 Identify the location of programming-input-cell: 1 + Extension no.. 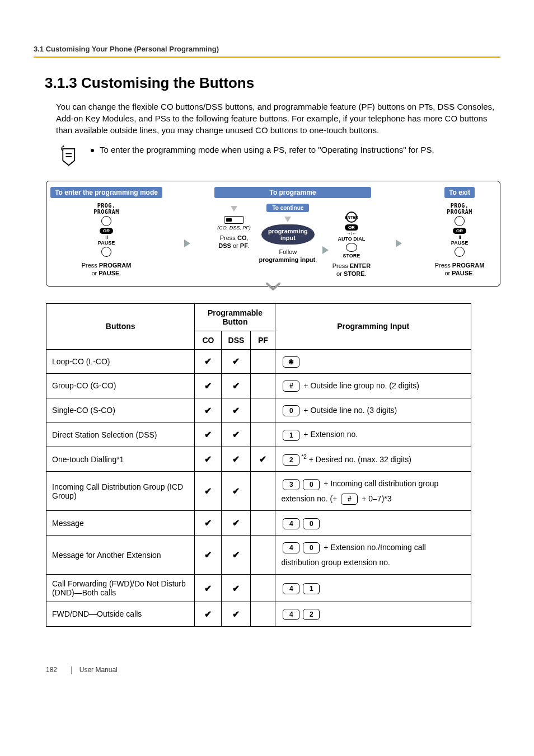
(373, 435).